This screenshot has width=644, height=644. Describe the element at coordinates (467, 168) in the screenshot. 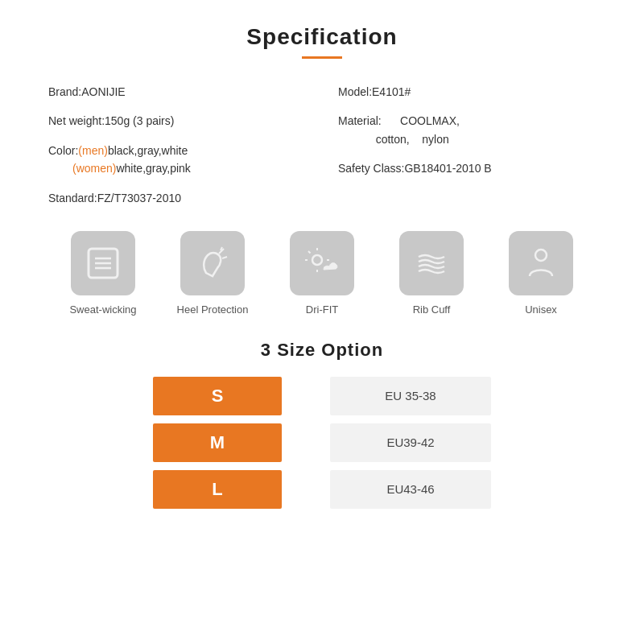

I see `spec-safety: Safety Class:GB18401-2010 B` at that location.